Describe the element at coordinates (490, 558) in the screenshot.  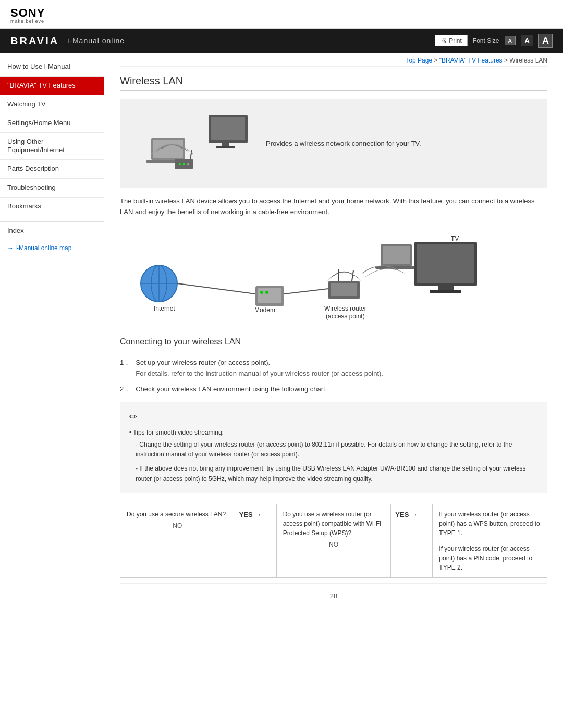
I see `dt-type2: If your wireless router (or access point…` at that location.